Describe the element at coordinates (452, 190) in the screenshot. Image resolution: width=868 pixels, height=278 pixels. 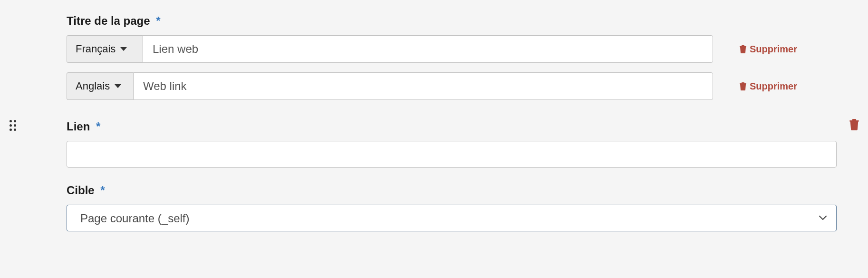
I see `target-label: Cible *` at that location.